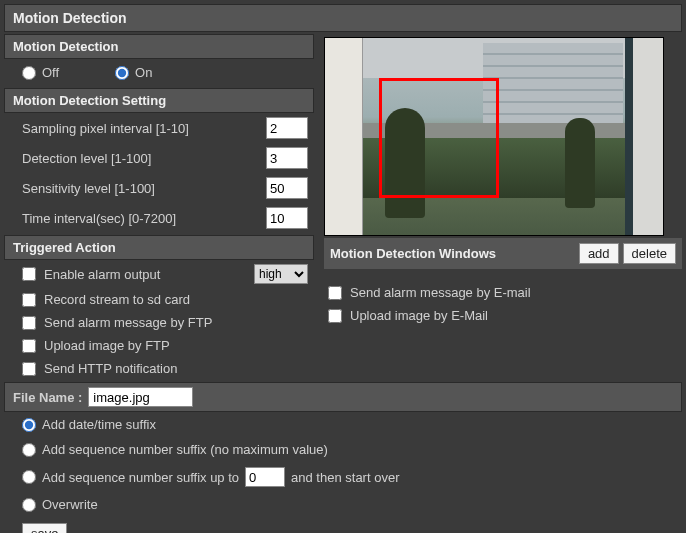  What do you see at coordinates (287, 158) in the screenshot?
I see `detection-input` at bounding box center [287, 158].